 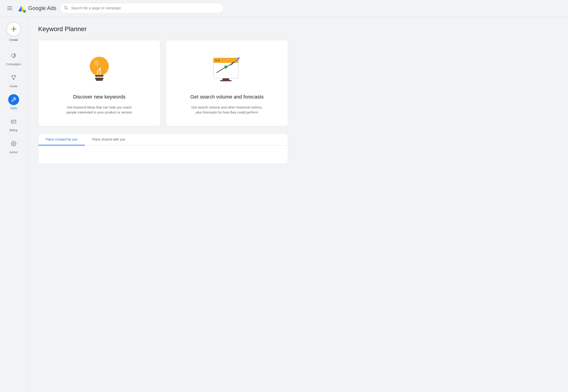 I want to click on search-volume-card: Get search volume and forecasts Get sear…, so click(x=227, y=83).